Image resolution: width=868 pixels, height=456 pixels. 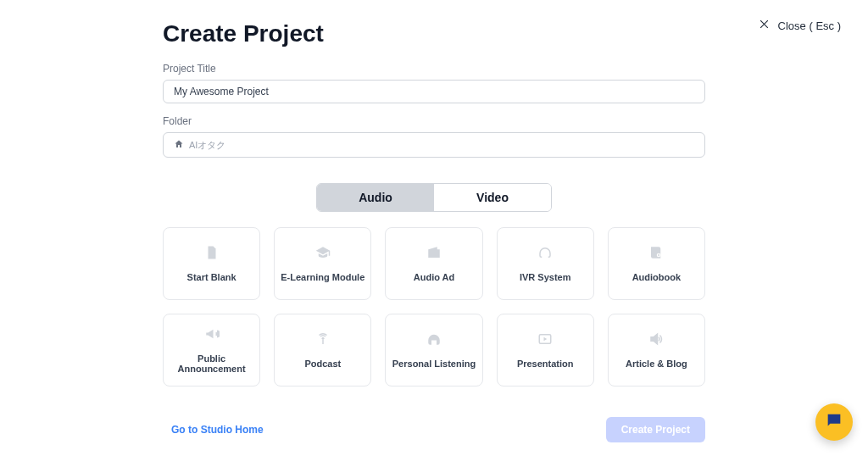 What do you see at coordinates (546, 277) in the screenshot?
I see `card-label: IVR System` at bounding box center [546, 277].